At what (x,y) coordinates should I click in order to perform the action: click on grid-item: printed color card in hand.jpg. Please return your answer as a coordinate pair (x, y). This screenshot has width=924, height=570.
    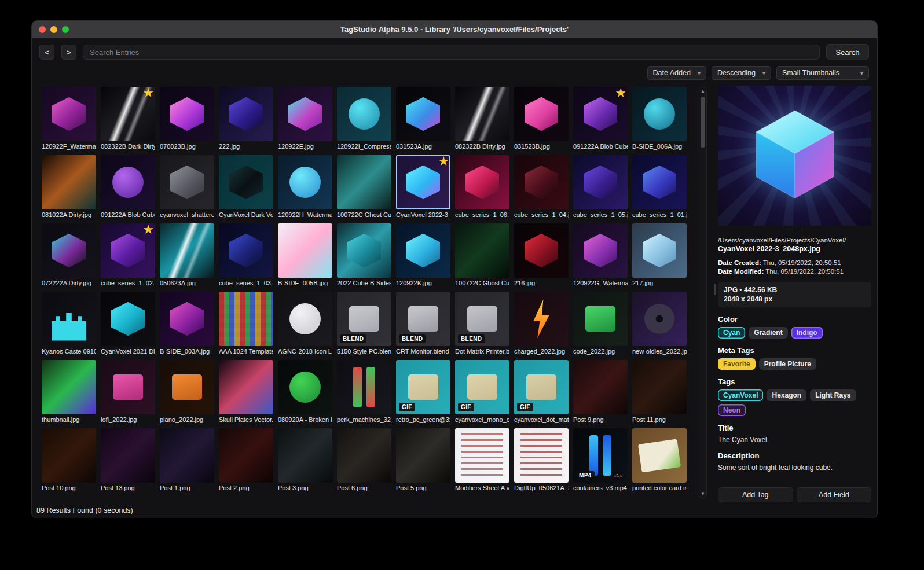
    Looking at the image, I should click on (659, 460).